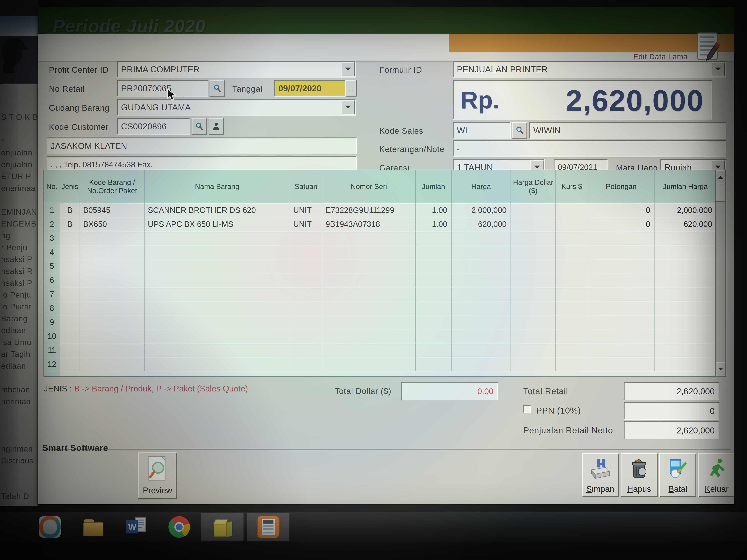 The width and height of the screenshot is (747, 560). Describe the element at coordinates (661, 57) in the screenshot. I see `edit-data-lama-link: Edit Data Lama` at that location.